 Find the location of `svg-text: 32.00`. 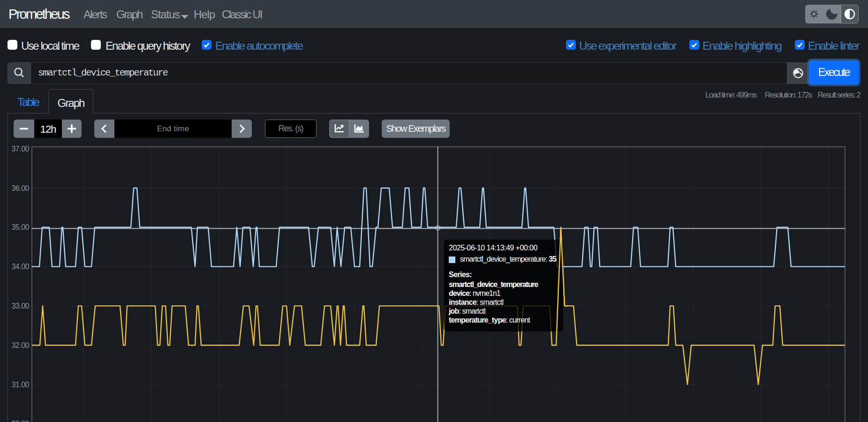

svg-text: 32.00 is located at coordinates (20, 345).